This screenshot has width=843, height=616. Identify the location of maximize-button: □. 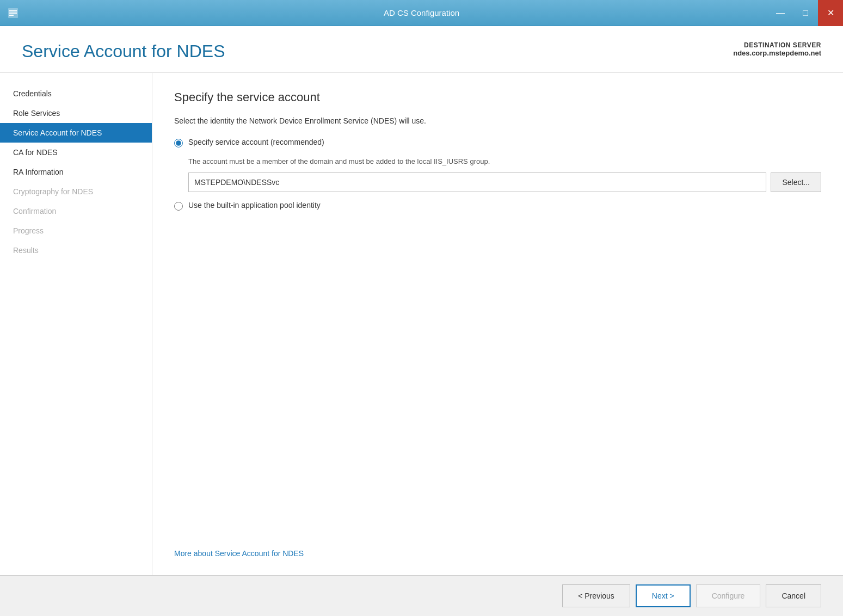
(805, 13).